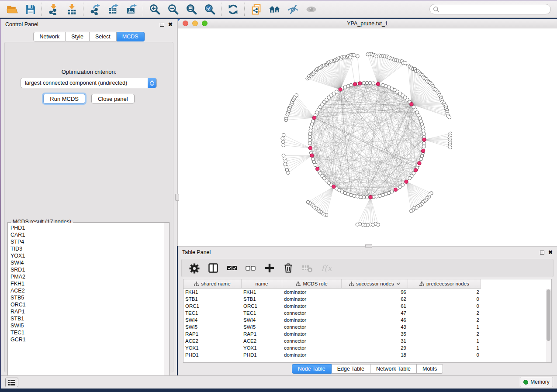 This screenshot has width=557, height=392. I want to click on window-close-button, so click(185, 24).